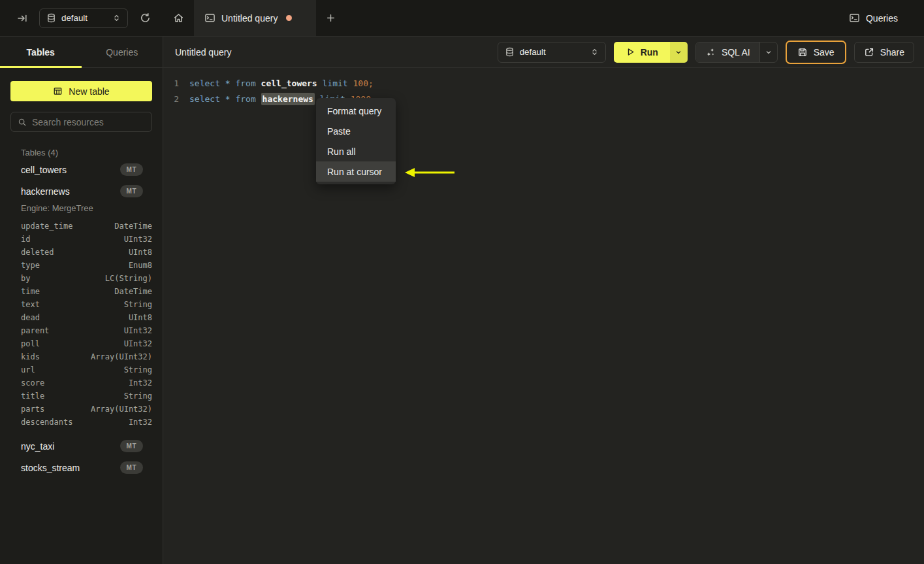 The width and height of the screenshot is (924, 564). I want to click on new-table-button: New table, so click(81, 91).